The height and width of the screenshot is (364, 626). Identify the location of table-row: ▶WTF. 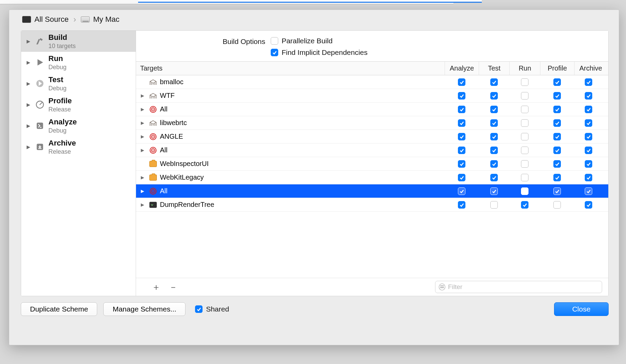
(372, 96).